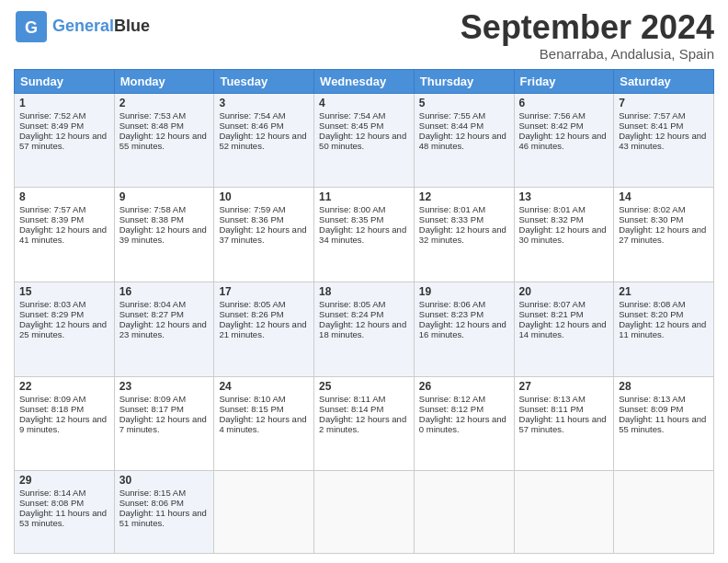 The image size is (728, 563). I want to click on calendar-cell: 8 Sunrise: 7:57 AM Sunset: 8:39 PM Dayli…, so click(64, 236).